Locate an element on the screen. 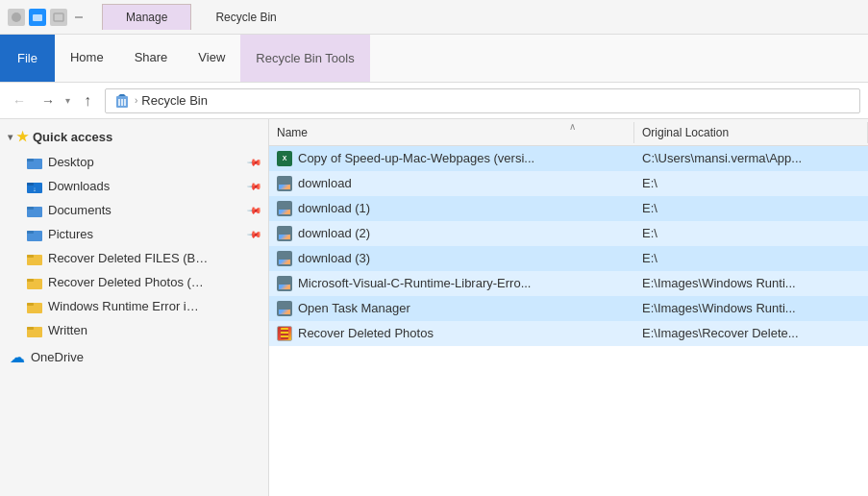 This screenshot has width=868, height=496. ribbon-tab-view: View is located at coordinates (211, 58).